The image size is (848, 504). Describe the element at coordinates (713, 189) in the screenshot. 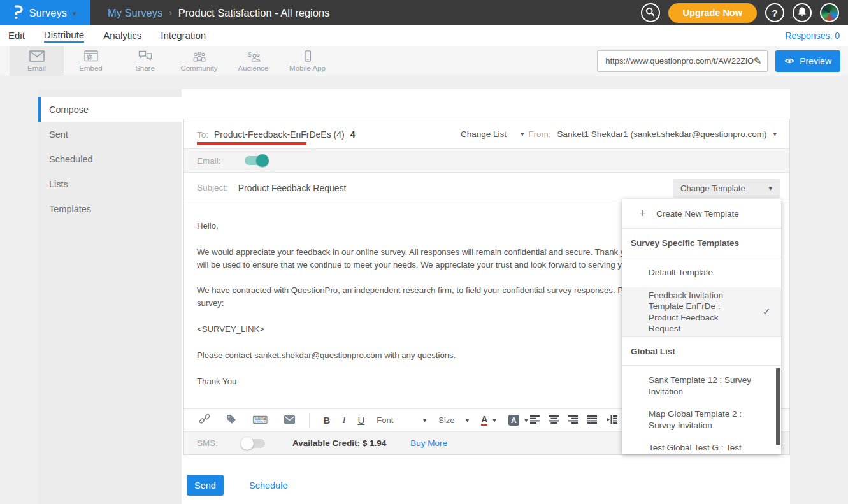

I see `change-template-label: Change Template` at that location.